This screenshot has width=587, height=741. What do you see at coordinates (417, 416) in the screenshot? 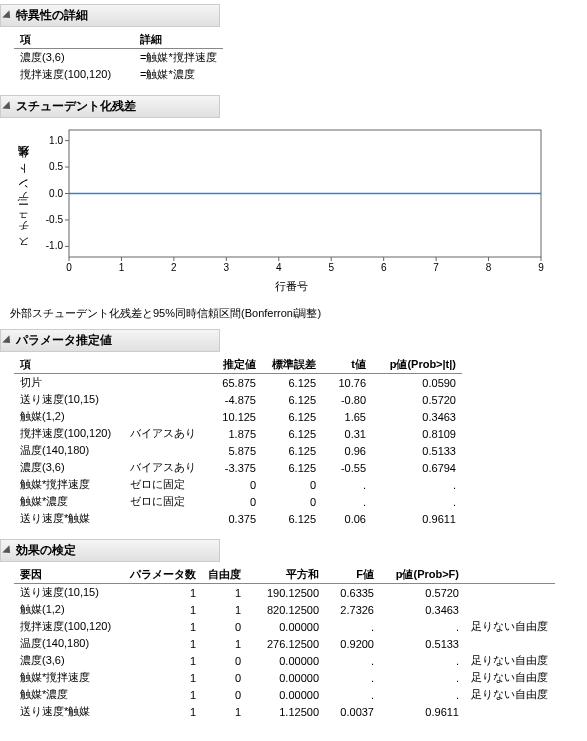
I see `cell-p: 0.3463` at bounding box center [417, 416].